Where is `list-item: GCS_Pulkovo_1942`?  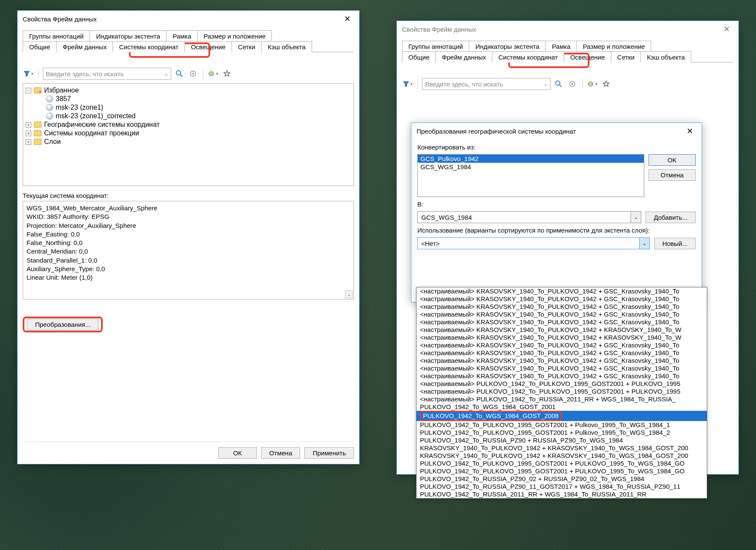 list-item: GCS_Pulkovo_1942 is located at coordinates (531, 158).